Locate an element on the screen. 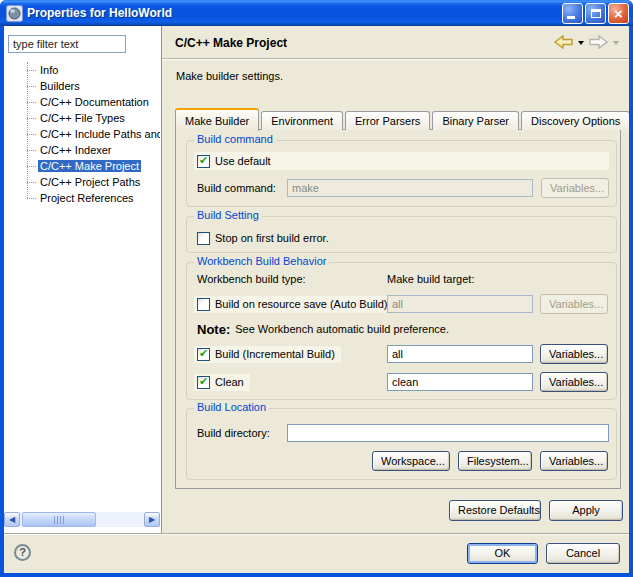 The width and height of the screenshot is (633, 577). build-command-variables-button: Variables... is located at coordinates (575, 188).